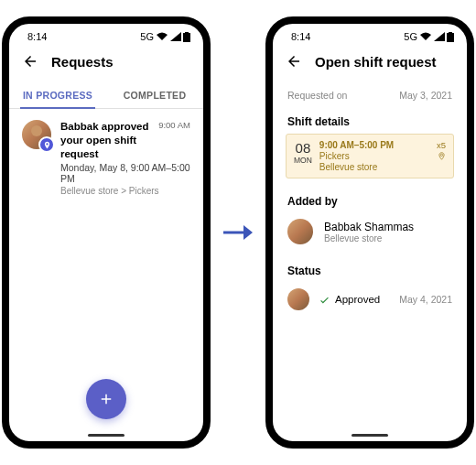 This screenshot has height=465, width=476. Describe the element at coordinates (370, 63) in the screenshot. I see `header: Open shift request` at that location.